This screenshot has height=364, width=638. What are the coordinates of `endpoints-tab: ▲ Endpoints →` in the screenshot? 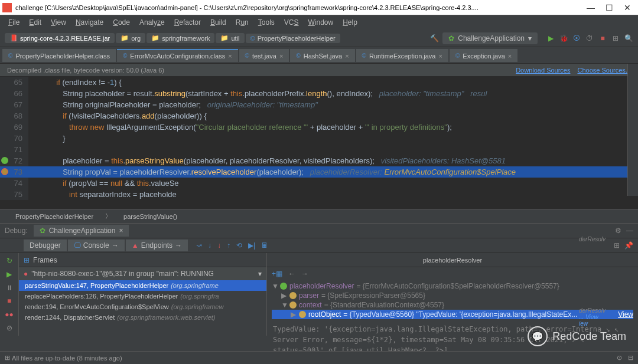 It's located at (157, 245).